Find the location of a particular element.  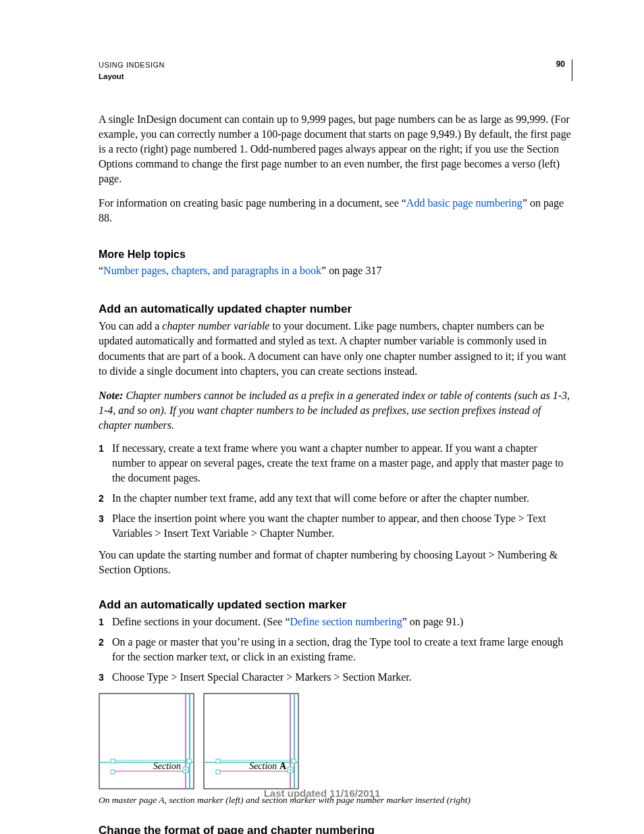

text: ” on page 91.) is located at coordinates (433, 621).